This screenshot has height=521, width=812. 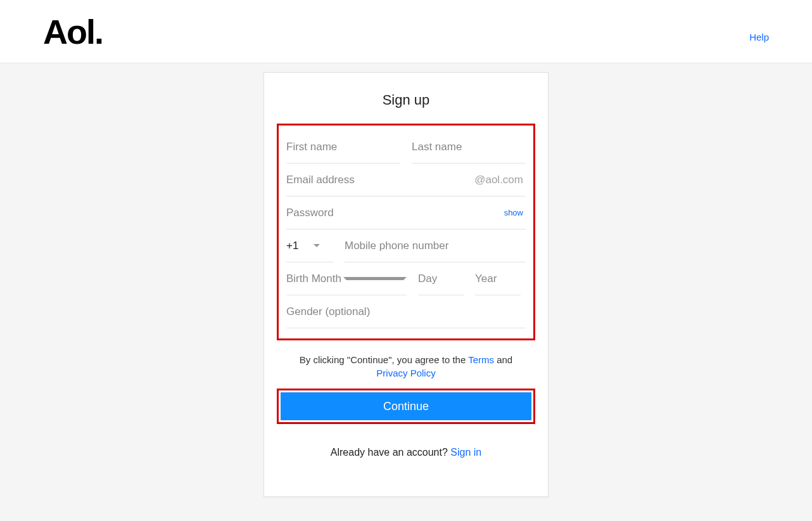 I want to click on header: Aol. Help, so click(x=406, y=32).